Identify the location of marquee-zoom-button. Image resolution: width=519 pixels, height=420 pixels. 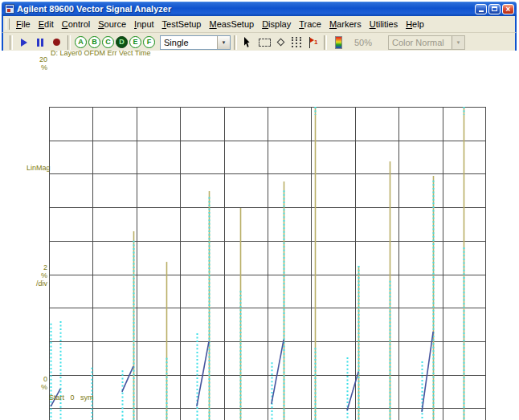
(264, 42).